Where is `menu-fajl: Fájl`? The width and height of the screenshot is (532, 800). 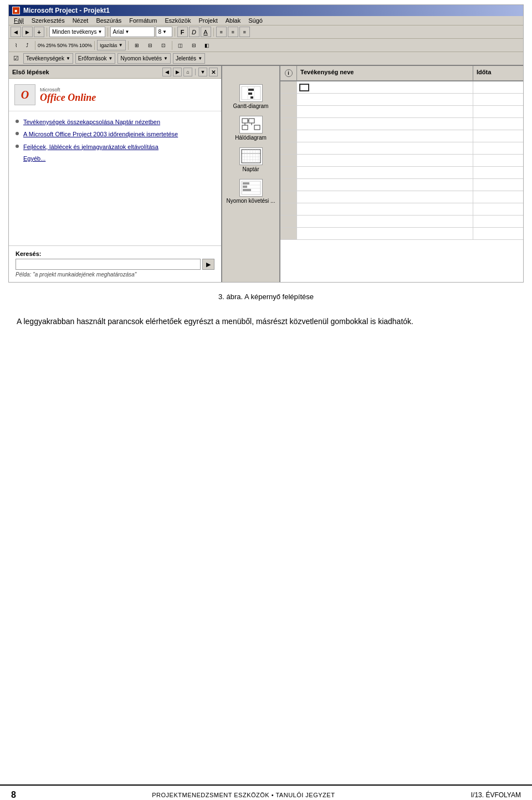 menu-fajl: Fájl is located at coordinates (19, 20).